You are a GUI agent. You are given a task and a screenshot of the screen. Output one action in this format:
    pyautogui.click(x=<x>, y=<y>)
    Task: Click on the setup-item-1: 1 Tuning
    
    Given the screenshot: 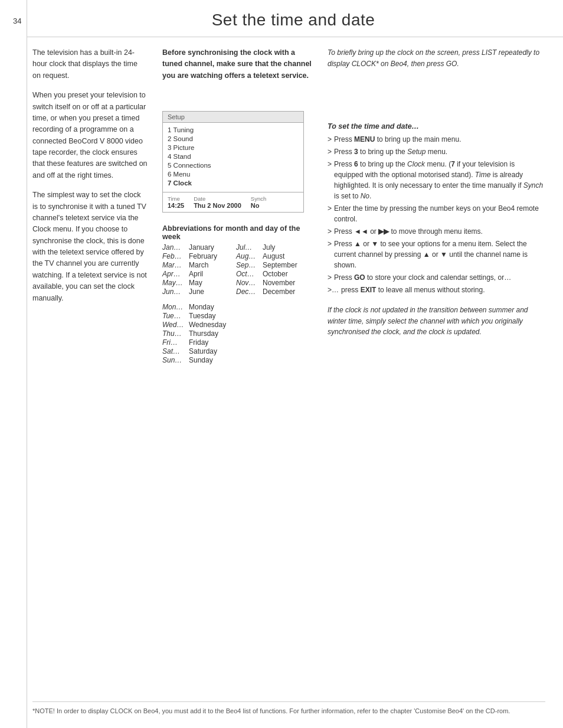 What is the action you would take?
    pyautogui.click(x=233, y=130)
    